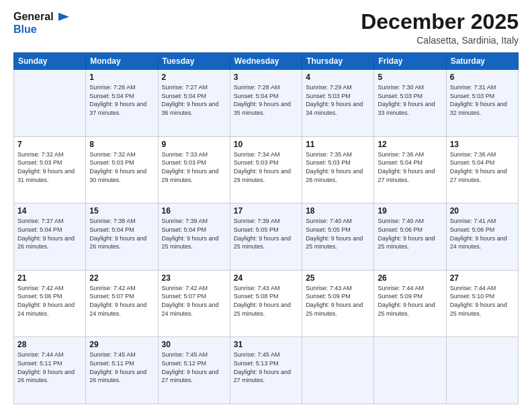 The image size is (532, 411). What do you see at coordinates (193, 304) in the screenshot?
I see `calendar-cell: 23Sunrise: 7:42 AMSunset: 5:07 PMDayligh…` at bounding box center [193, 304].